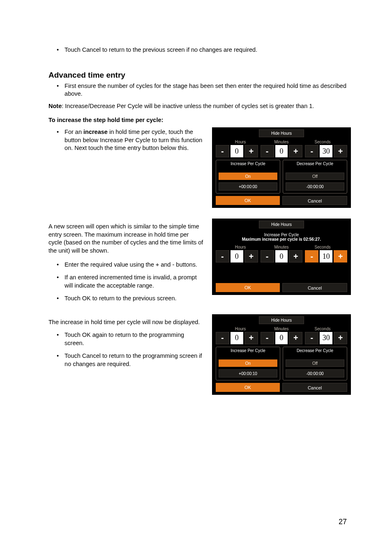  Describe the element at coordinates (130, 282) in the screenshot. I see `list-item: If an entered incremented time is invali…` at that location.